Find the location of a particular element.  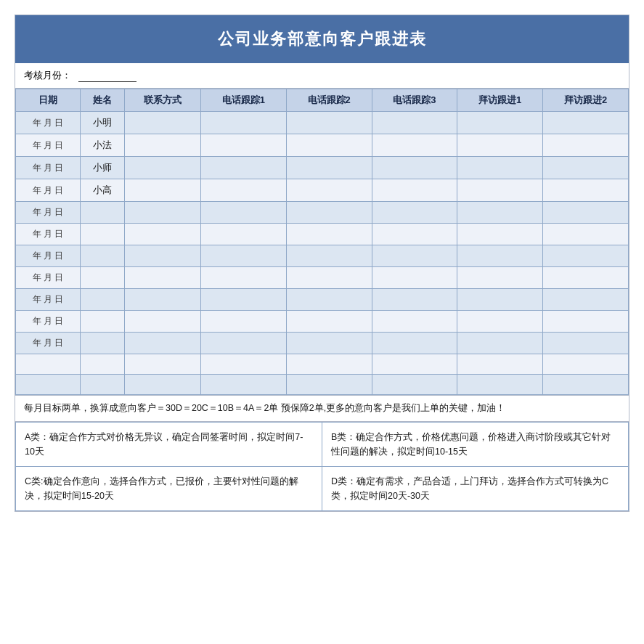

month-row: 考核月份： is located at coordinates (322, 76).